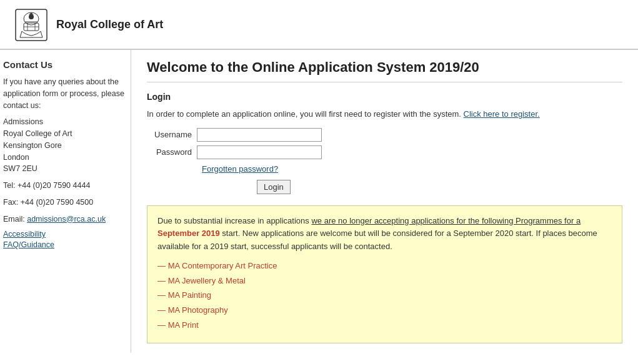  What do you see at coordinates (64, 234) in the screenshot?
I see `accessibility-link: Accessibility` at bounding box center [64, 234].